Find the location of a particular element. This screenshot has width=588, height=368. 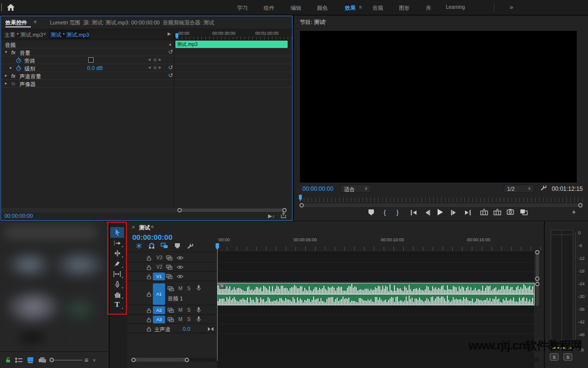

program-settings-wrench-icon is located at coordinates (543, 188).